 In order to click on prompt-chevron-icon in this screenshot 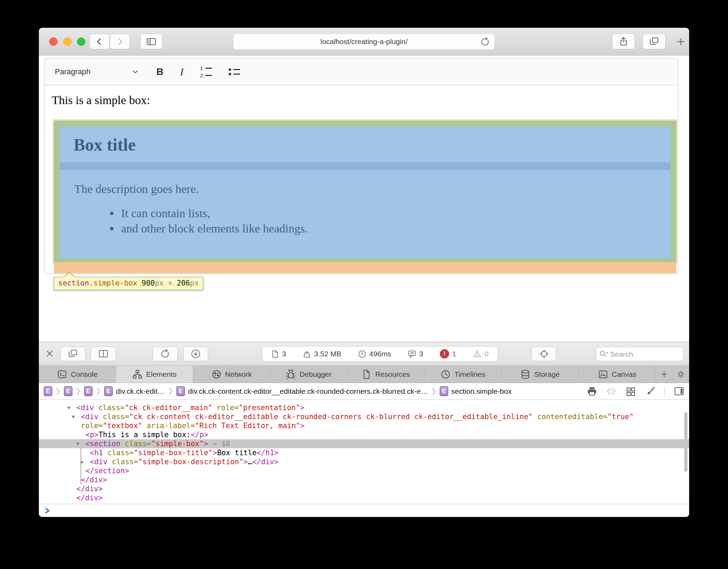, I will do `click(48, 511)`.